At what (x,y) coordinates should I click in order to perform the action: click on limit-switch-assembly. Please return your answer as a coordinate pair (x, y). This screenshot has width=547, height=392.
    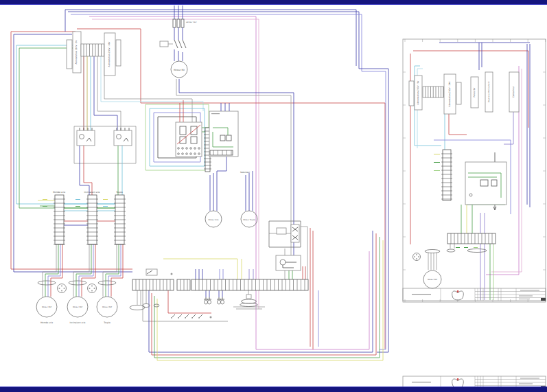
    Looking at the image, I should click on (285, 246).